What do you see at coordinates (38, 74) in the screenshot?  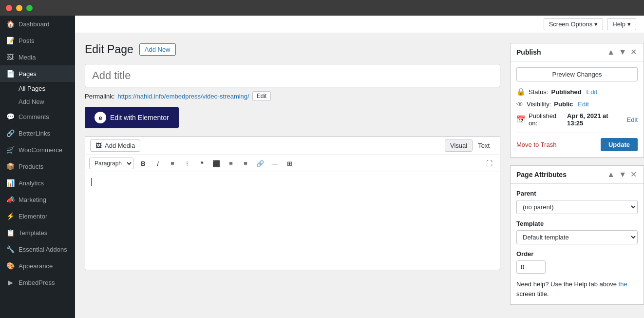 I see `sidebar-item-pages: 📄 Pages` at bounding box center [38, 74].